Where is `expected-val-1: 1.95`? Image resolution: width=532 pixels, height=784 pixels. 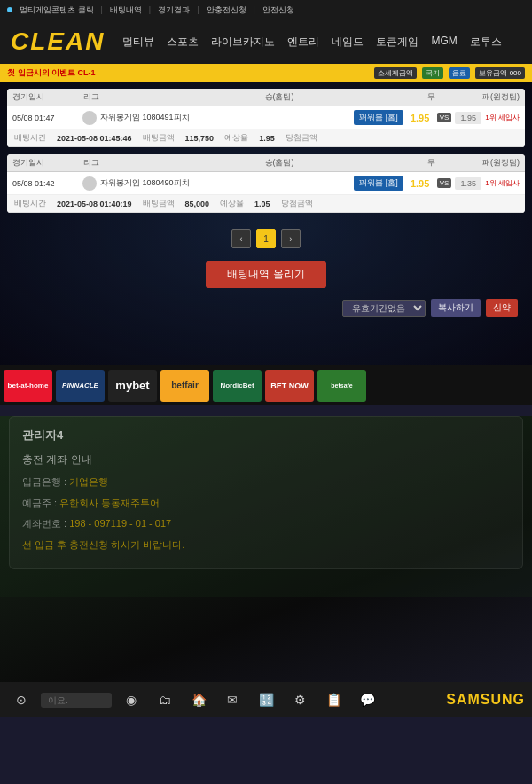 expected-val-1: 1.95 is located at coordinates (267, 138).